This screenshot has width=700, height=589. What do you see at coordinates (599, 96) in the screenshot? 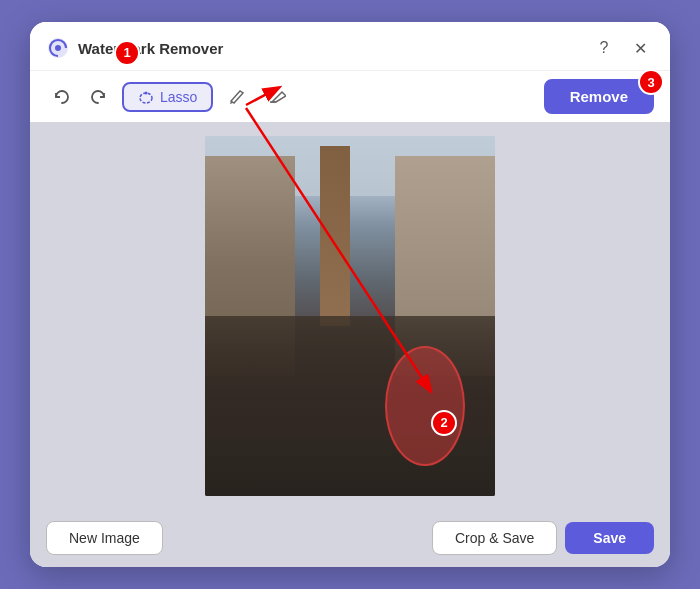
I see `remove-wrapper: Remove 3` at bounding box center [599, 96].